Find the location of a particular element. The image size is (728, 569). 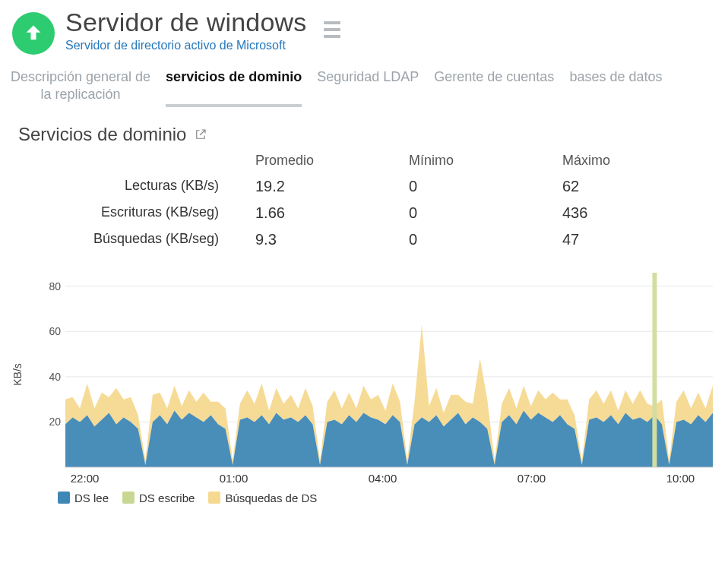

row-writes-min: 0 is located at coordinates (481, 213).